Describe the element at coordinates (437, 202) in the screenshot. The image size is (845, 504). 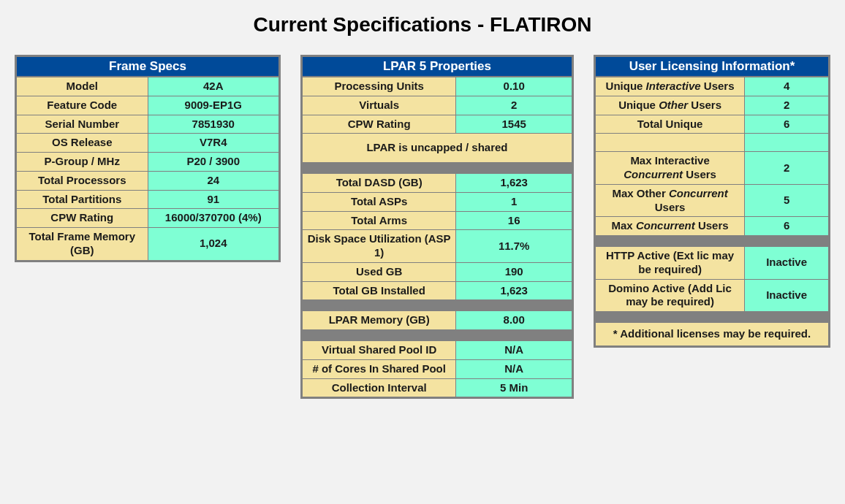
I see `table-row: Total ASPs1` at that location.